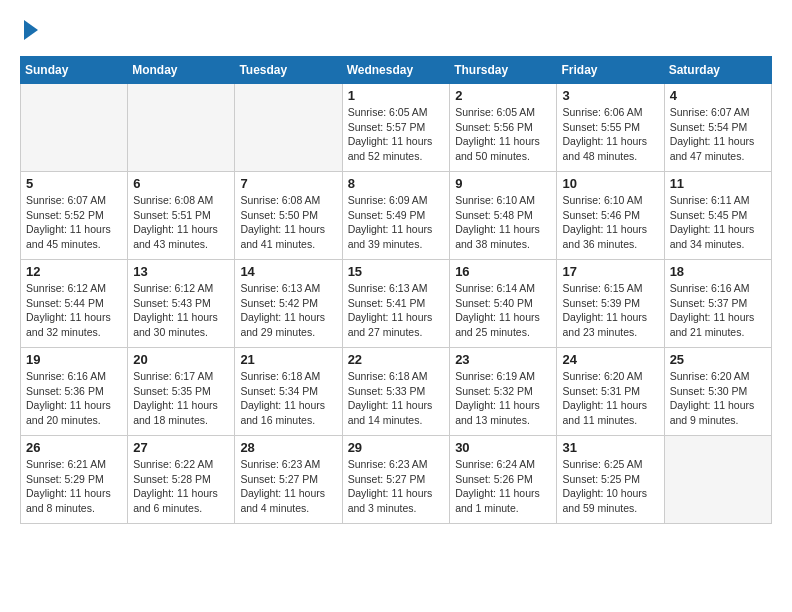 The image size is (792, 612). Describe the element at coordinates (288, 360) in the screenshot. I see `day-number: 21` at that location.